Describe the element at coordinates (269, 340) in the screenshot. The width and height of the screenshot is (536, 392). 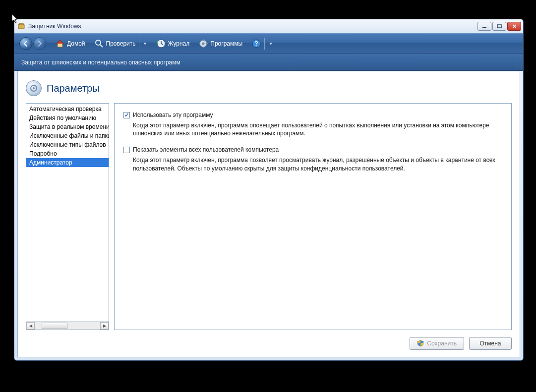
I see `dialog-buttons: Сохранить Отмена` at that location.